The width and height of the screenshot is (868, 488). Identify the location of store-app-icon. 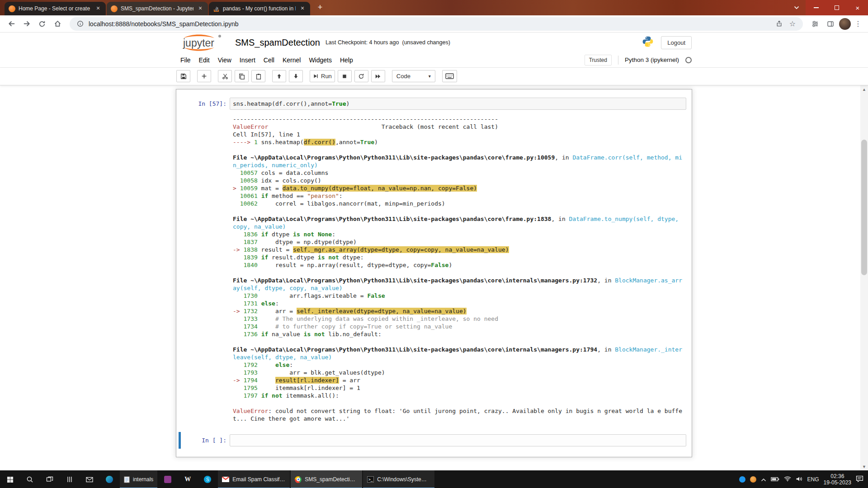
(168, 479).